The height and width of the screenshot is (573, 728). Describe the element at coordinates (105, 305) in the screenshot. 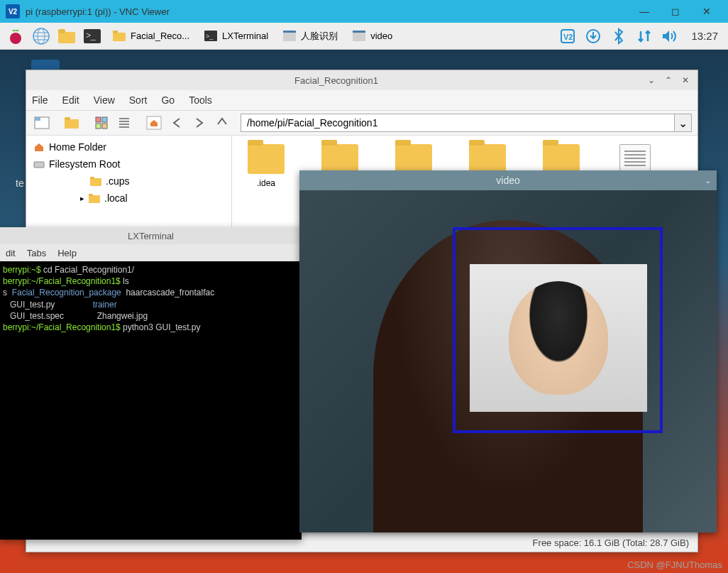

I see `term-text: trainer` at that location.